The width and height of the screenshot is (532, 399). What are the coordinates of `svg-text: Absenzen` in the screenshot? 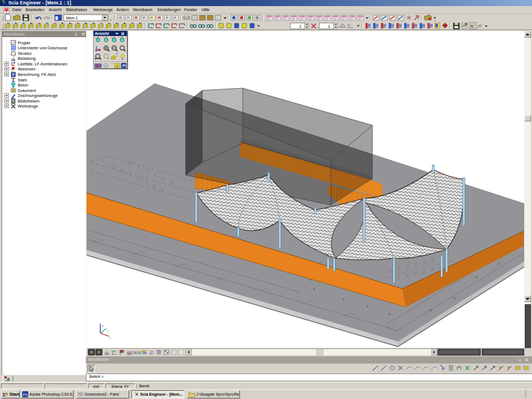 It's located at (27, 69).